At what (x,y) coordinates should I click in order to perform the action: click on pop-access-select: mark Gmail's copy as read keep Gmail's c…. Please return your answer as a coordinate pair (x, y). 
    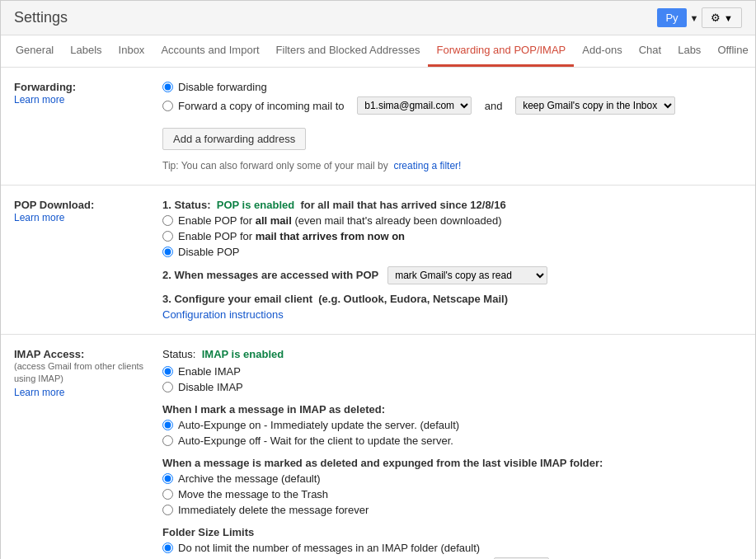
    Looking at the image, I should click on (467, 275).